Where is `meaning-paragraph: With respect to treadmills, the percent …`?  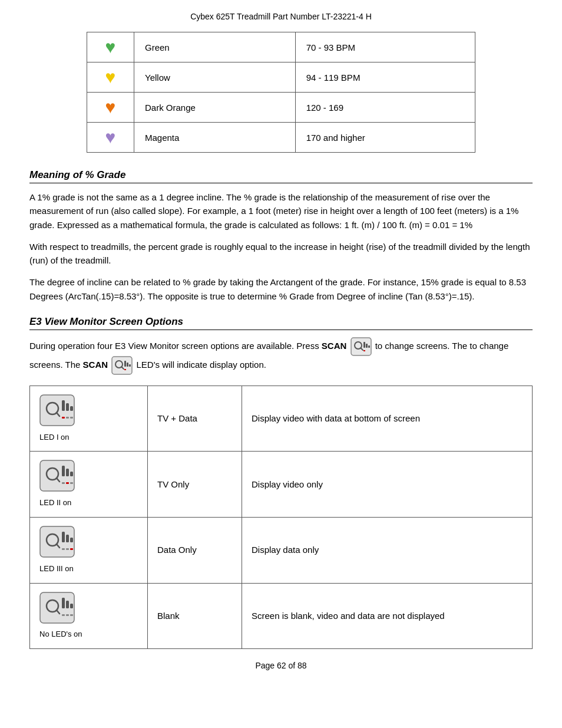 meaning-paragraph: With respect to treadmills, the percent … is located at coordinates (281, 253).